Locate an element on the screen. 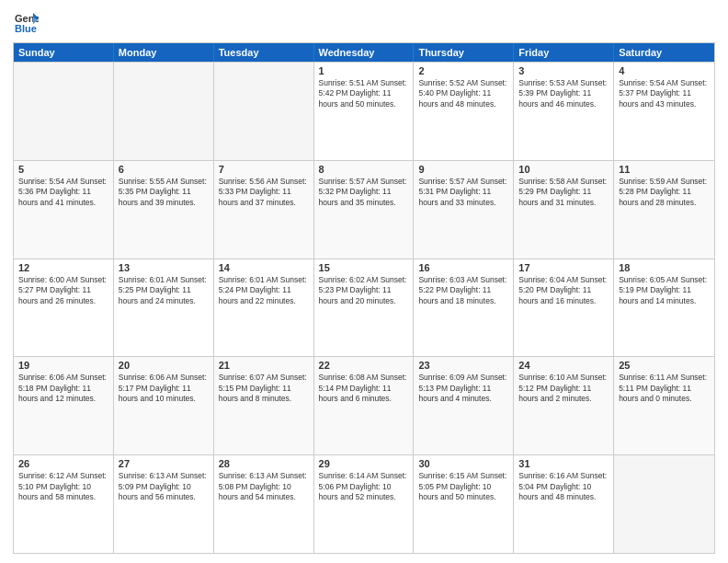  day-cell-25: 25Sunrise: 6:11 AM Sunset: 5:11 PM Dayli… is located at coordinates (664, 406).